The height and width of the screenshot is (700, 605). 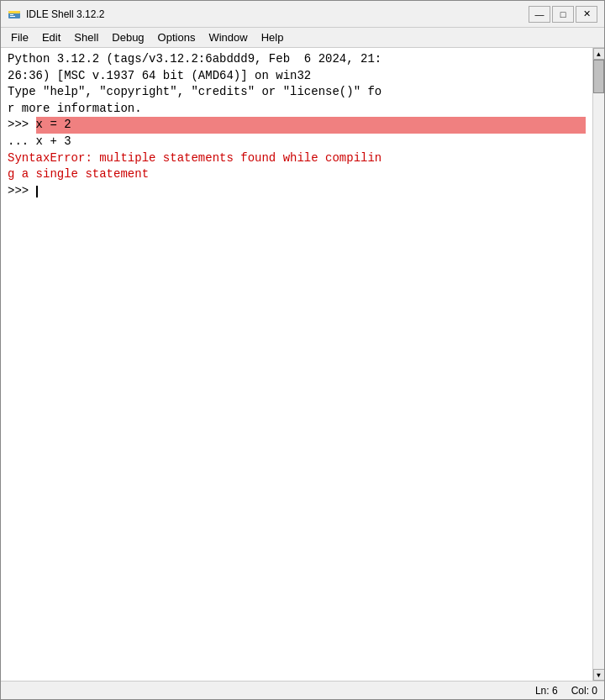 What do you see at coordinates (20, 37) in the screenshot?
I see `menu-file: File` at bounding box center [20, 37].